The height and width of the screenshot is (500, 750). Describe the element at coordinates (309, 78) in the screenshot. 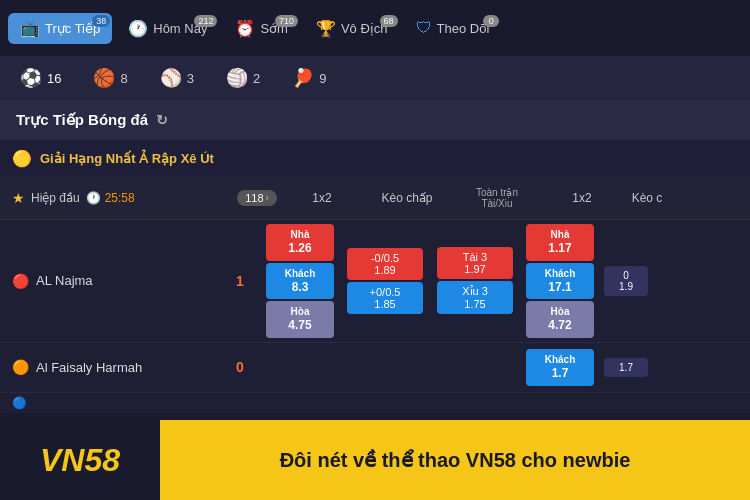

I see `sport-tabletennis: 🏓 9` at that location.